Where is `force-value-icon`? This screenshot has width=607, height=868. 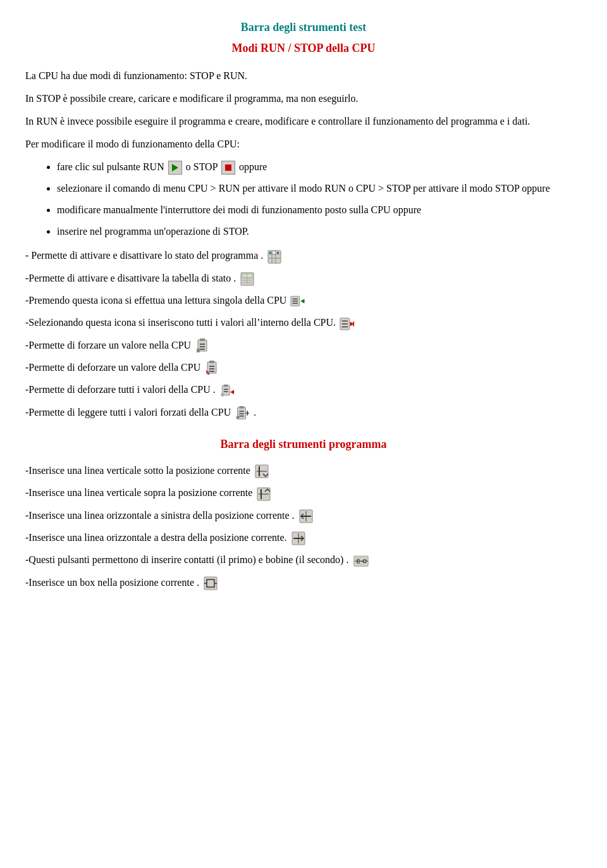
force-value-icon is located at coordinates (202, 346).